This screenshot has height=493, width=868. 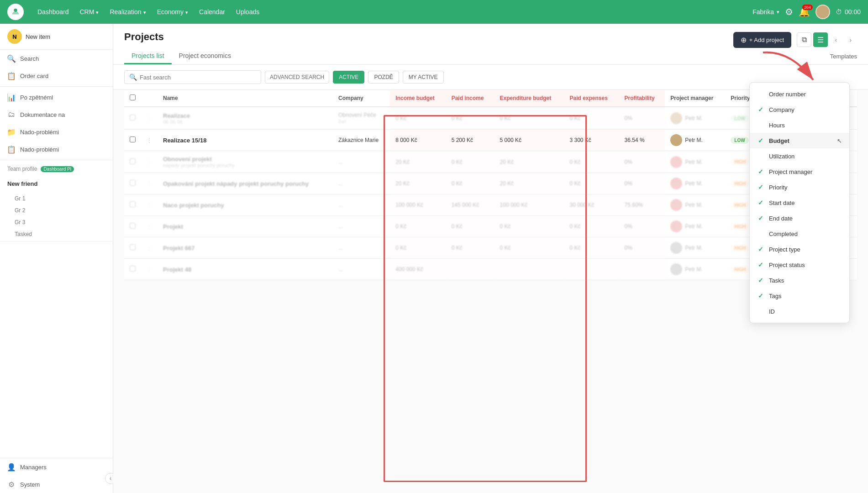 I want to click on sidebar-item-nado1: 📁 Nado-problémi, so click(x=57, y=132).